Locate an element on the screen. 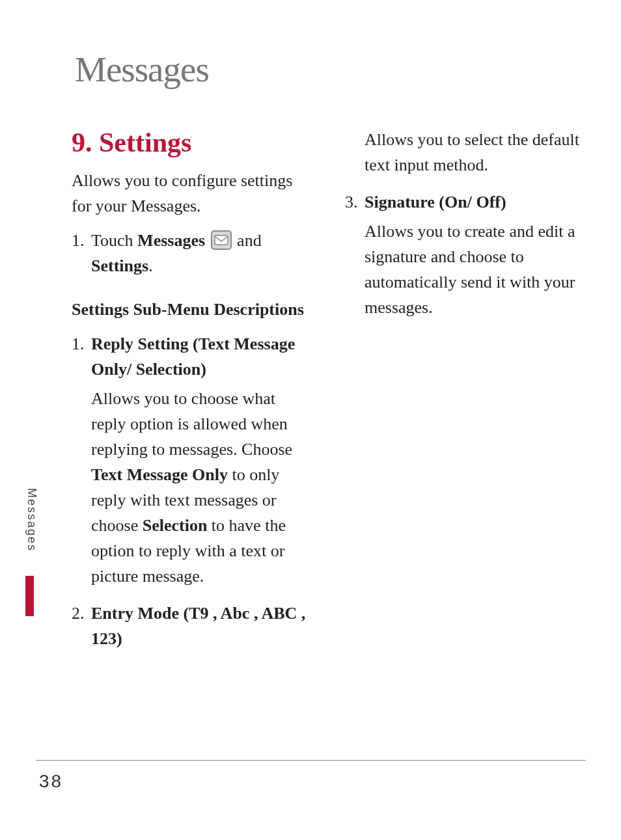  page-title: Messages is located at coordinates (142, 69).